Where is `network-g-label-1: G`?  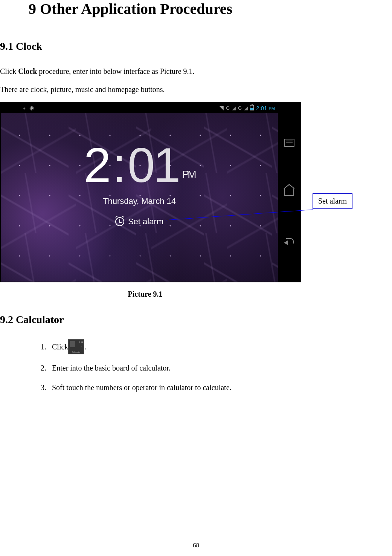
network-g-label-1: G is located at coordinates (228, 108).